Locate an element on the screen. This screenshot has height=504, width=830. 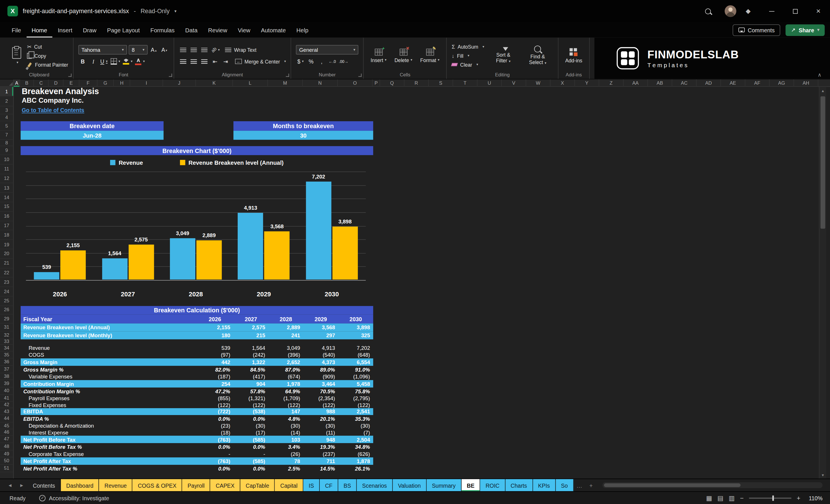
ribbon-tab-page-layout: Page Layout is located at coordinates (123, 30).